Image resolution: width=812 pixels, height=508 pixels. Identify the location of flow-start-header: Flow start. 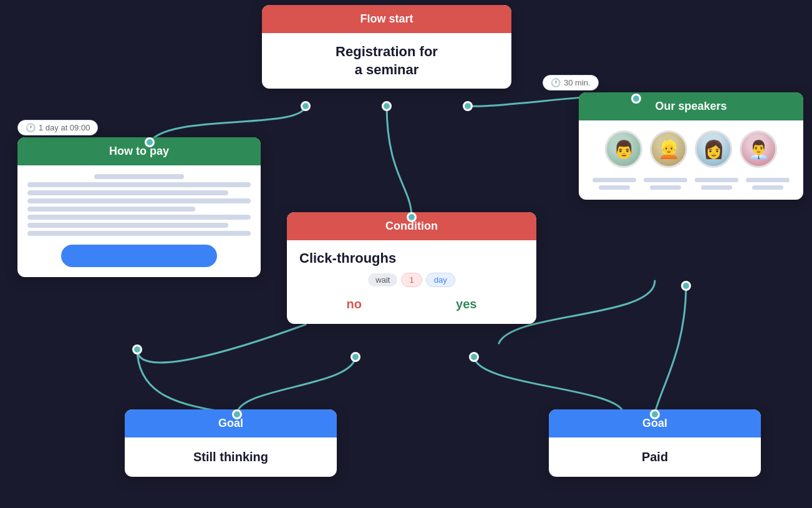
(387, 19).